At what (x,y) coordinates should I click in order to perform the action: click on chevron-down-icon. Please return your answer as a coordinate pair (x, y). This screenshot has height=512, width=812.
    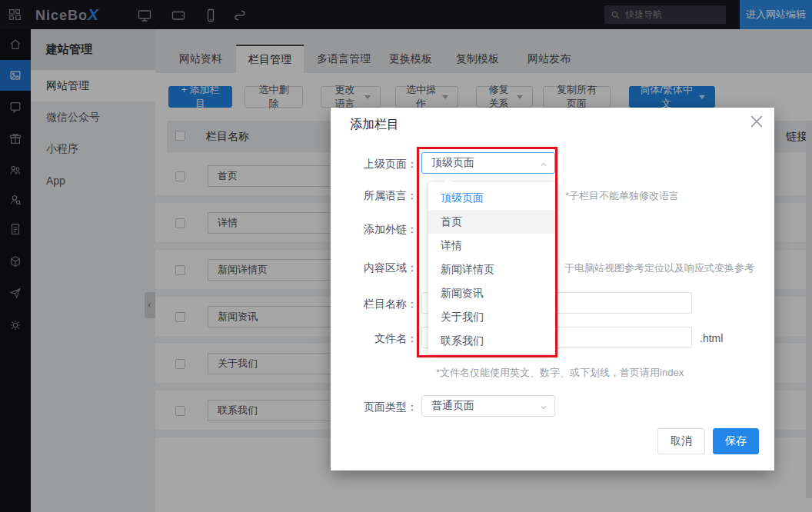
    Looking at the image, I should click on (544, 408).